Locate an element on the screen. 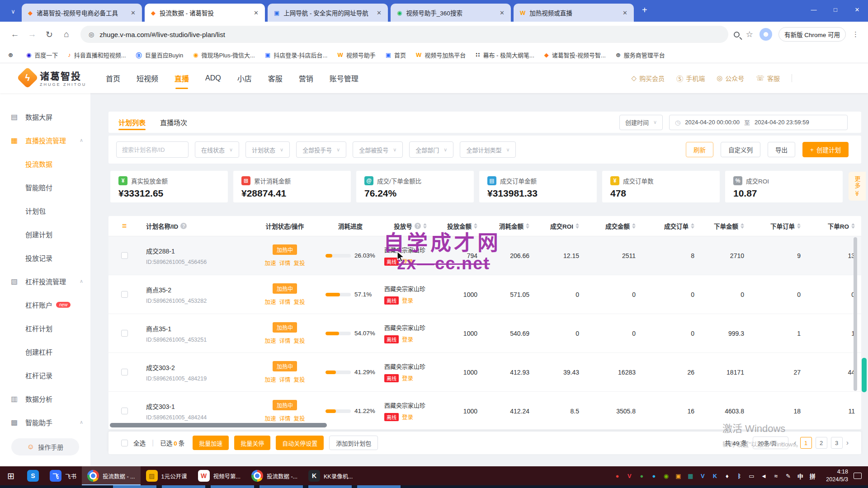 Image resolution: width=868 pixels, height=488 pixels. search-input is located at coordinates (152, 150).